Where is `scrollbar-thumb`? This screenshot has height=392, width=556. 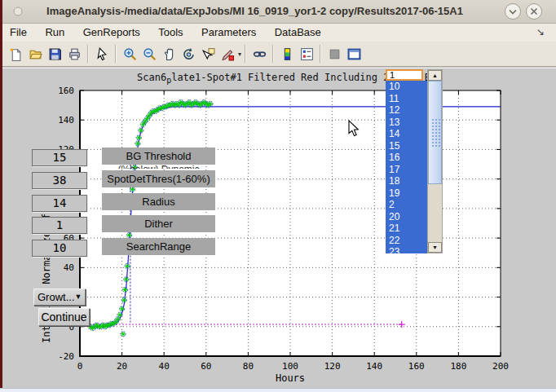 scrollbar-thumb is located at coordinates (435, 132).